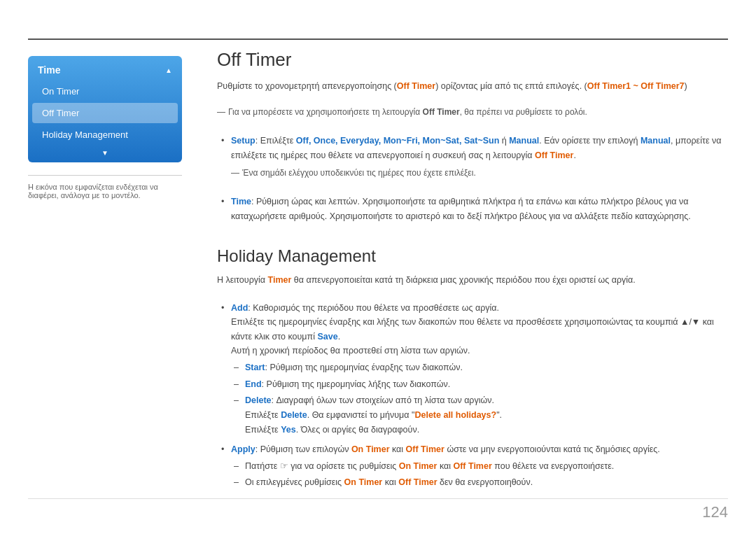  I want to click on off-timer-note1: Για να μπορέσετε να χρησιμοποιήσετε τη λ…, so click(472, 112).